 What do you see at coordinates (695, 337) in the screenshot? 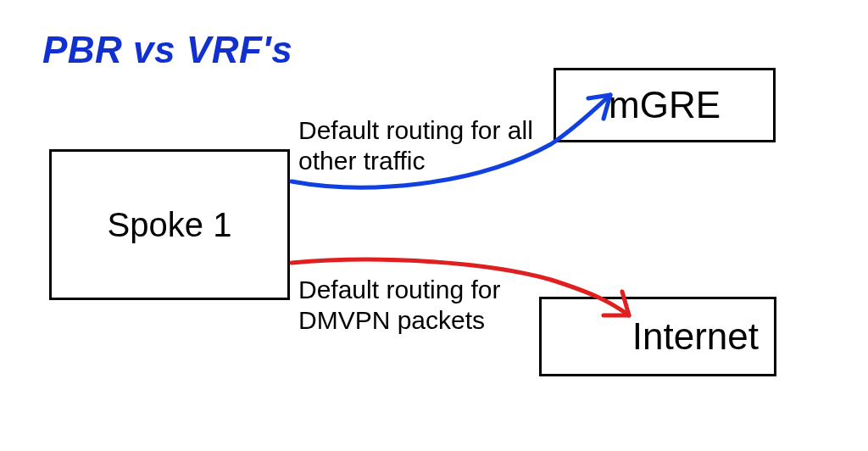
I see `node-internet-label: Internet` at bounding box center [695, 337].